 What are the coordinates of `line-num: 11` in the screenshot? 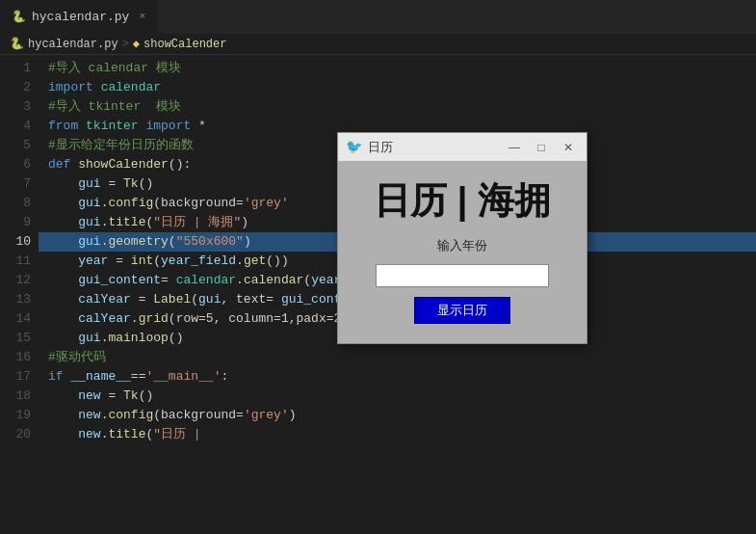 It's located at (15, 261).